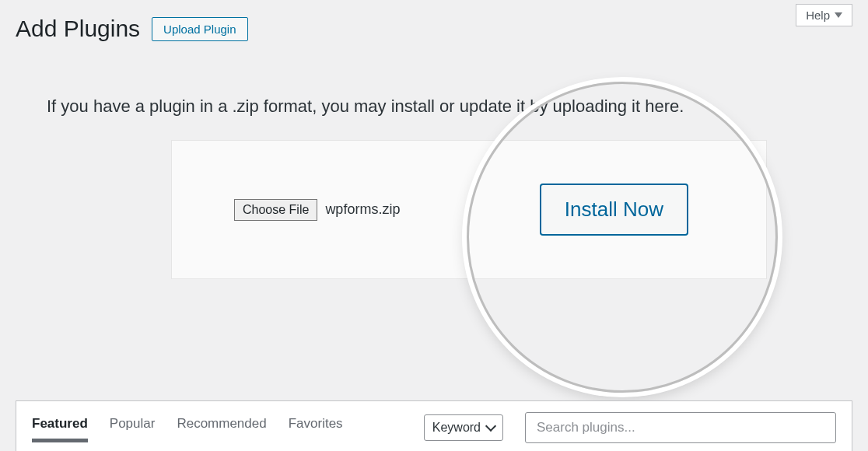 The height and width of the screenshot is (451, 868). I want to click on triangle-down-icon, so click(838, 16).